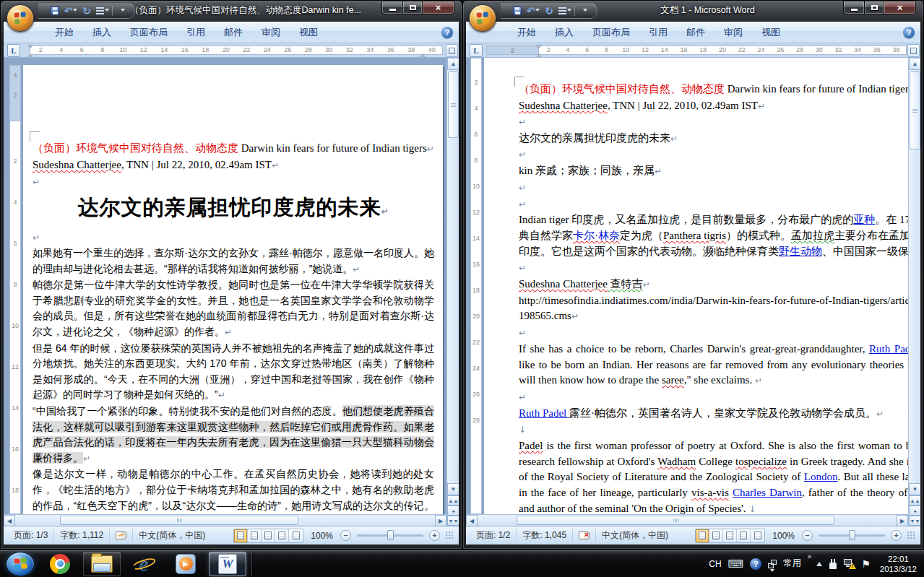 This screenshot has height=577, width=924. I want to click on minimize-button, so click(392, 7).